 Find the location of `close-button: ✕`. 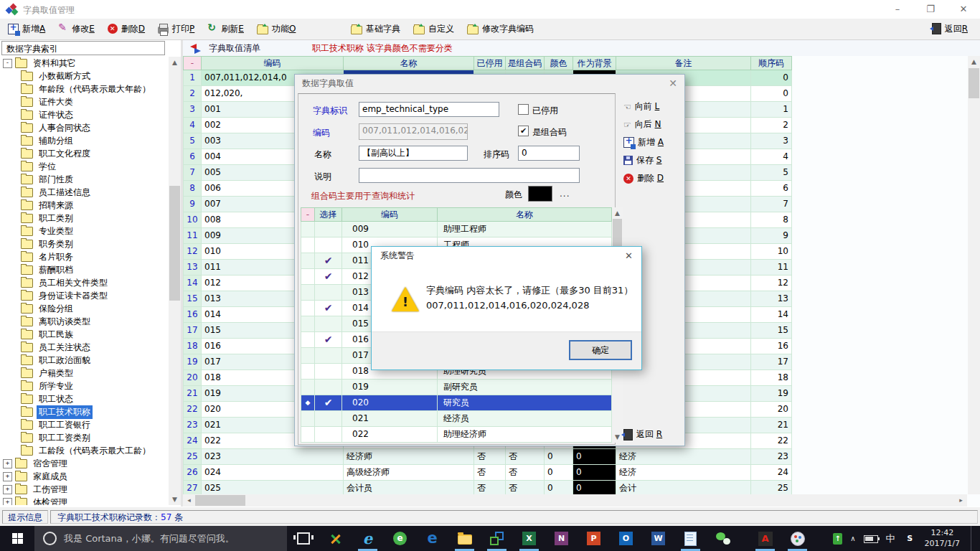

close-button: ✕ is located at coordinates (963, 9).